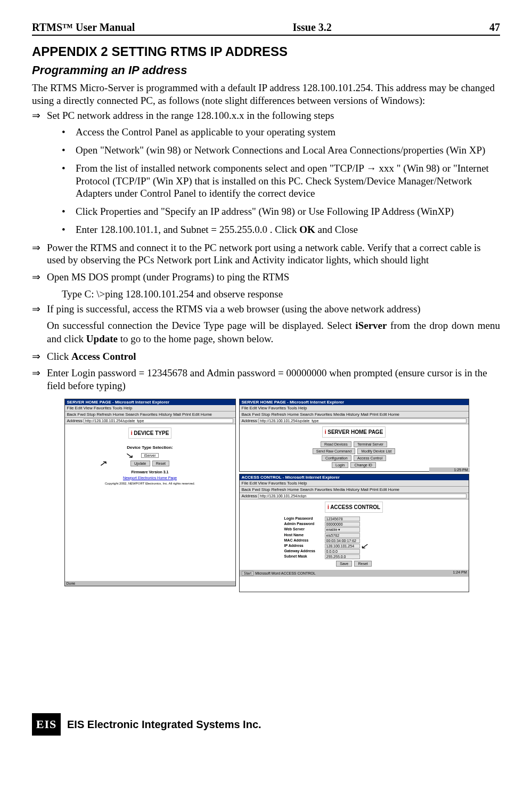 This screenshot has height=807, width=532. What do you see at coordinates (150, 472) in the screenshot?
I see `firmware-version: Firmware Version 3.1` at bounding box center [150, 472].